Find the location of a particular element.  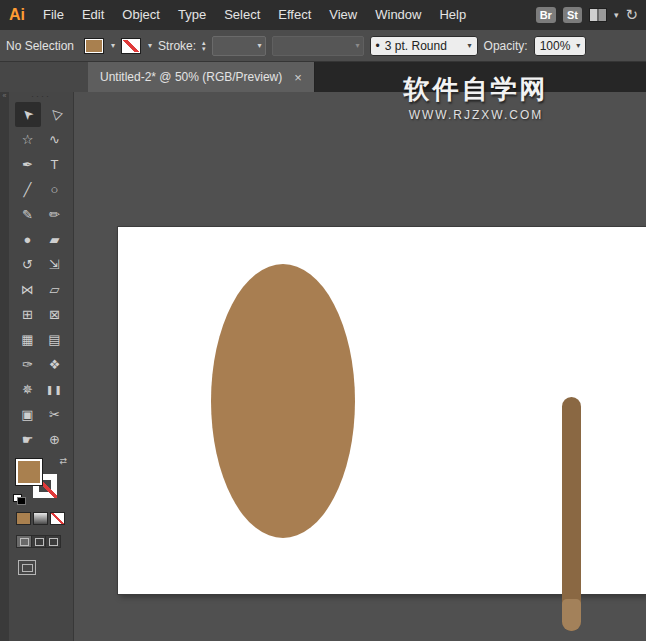

menu-bar: Ai File Edit Object Type Select Effect V… is located at coordinates (323, 15).